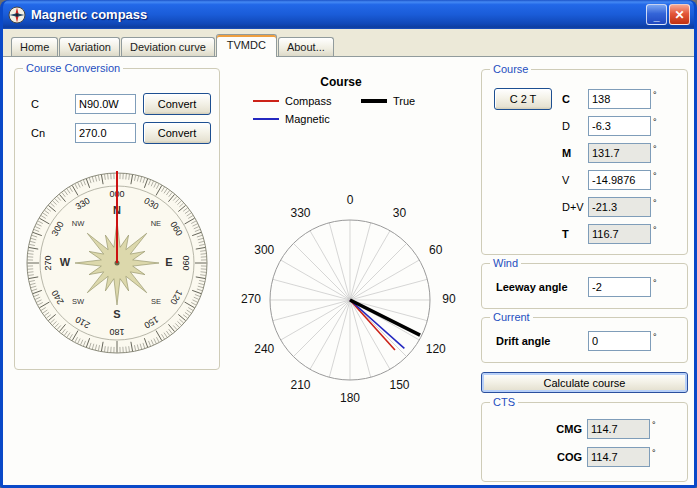  Describe the element at coordinates (655, 149) in the screenshot. I see `m-unit: °` at that location.